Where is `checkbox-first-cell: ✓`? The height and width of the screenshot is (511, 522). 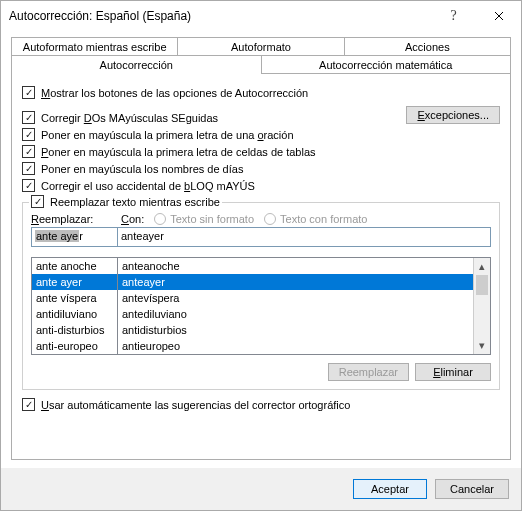 checkbox-first-cell: ✓ is located at coordinates (28, 152).